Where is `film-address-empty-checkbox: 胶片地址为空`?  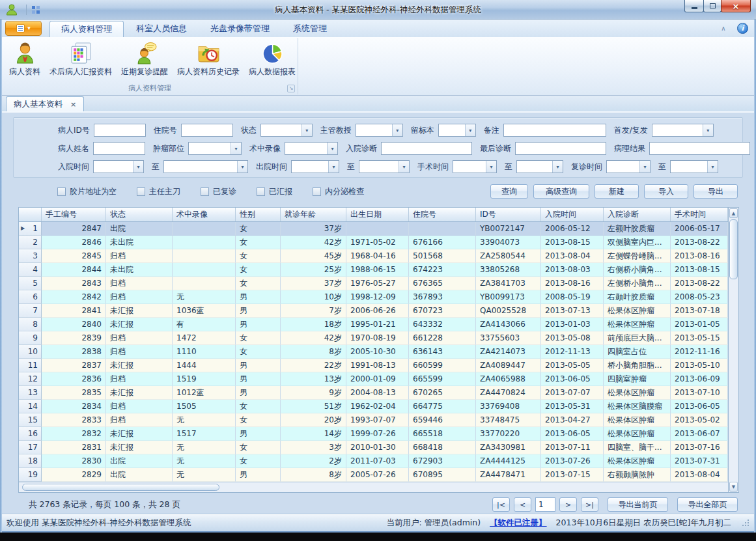 film-address-empty-checkbox: 胶片地址为空 is located at coordinates (87, 191).